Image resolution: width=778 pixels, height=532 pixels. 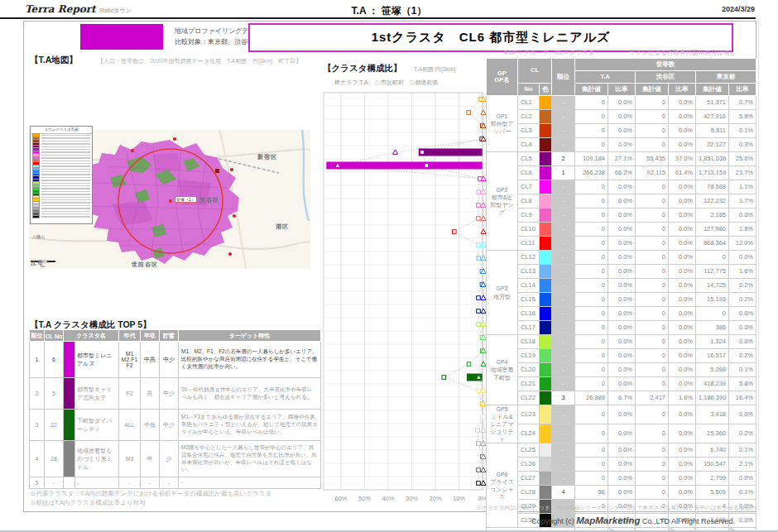 I want to click on svg-text: 50%, so click(x=364, y=498).